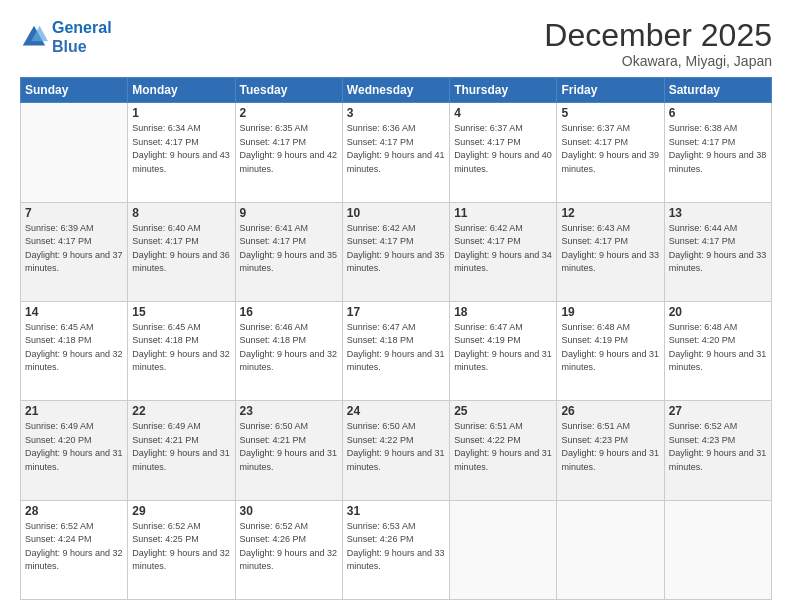 The height and width of the screenshot is (612, 792). I want to click on day-number: 1, so click(181, 113).